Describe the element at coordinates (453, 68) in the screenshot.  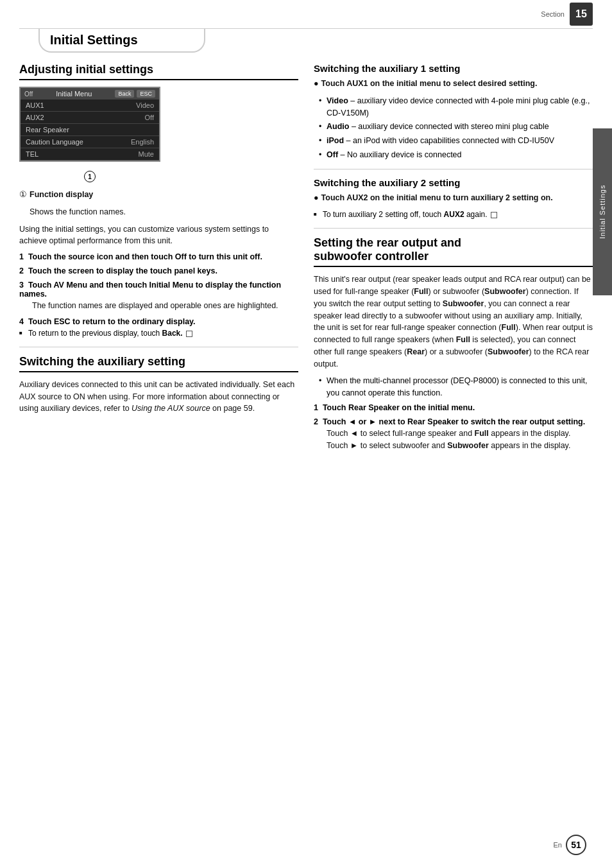
I see `aux1-heading: Switching the auxiliary 1 setting` at that location.